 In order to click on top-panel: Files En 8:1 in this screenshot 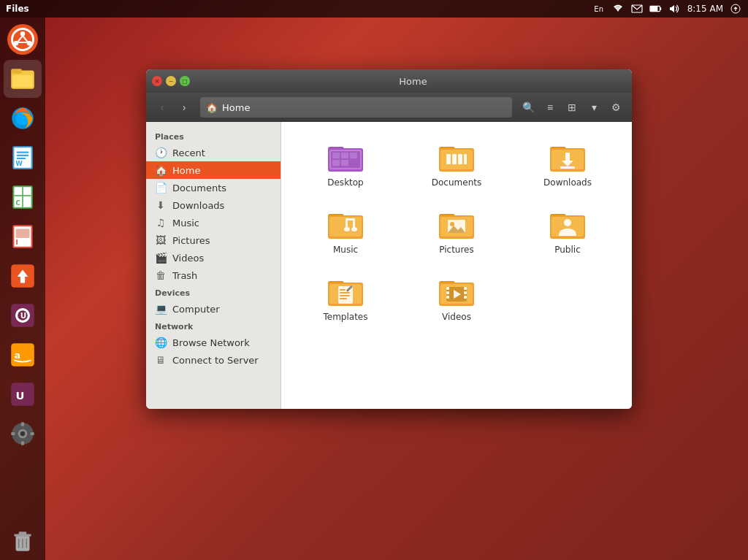, I will do `click(374, 9)`.